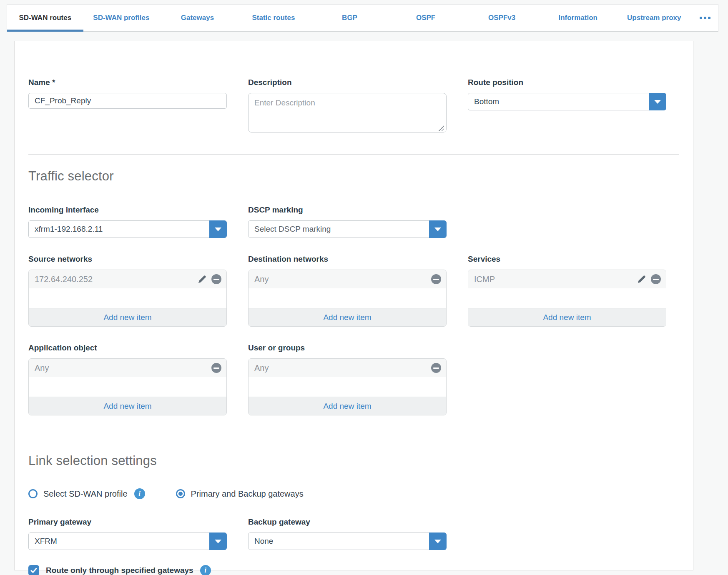 Image resolution: width=728 pixels, height=575 pixels. I want to click on tab-sdwan-profiles: SD-WAN profiles, so click(122, 18).